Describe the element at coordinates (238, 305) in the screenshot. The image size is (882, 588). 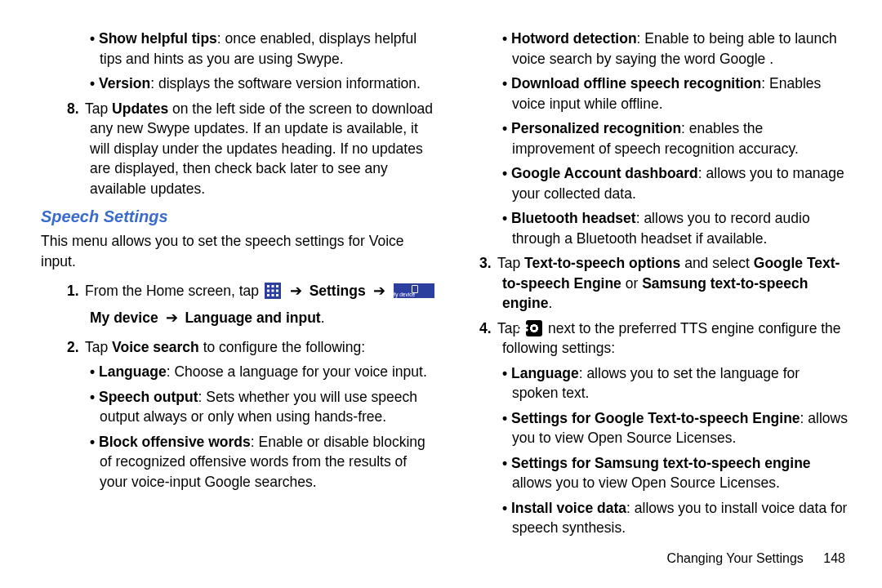
I see `step-1: 1.From the Home screen, tap ➔ Settings ➔…` at that location.